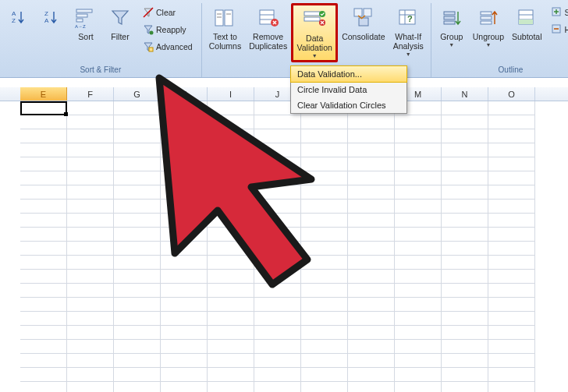 The height and width of the screenshot is (392, 568). I want to click on clear-filter-button: Clear, so click(168, 12).